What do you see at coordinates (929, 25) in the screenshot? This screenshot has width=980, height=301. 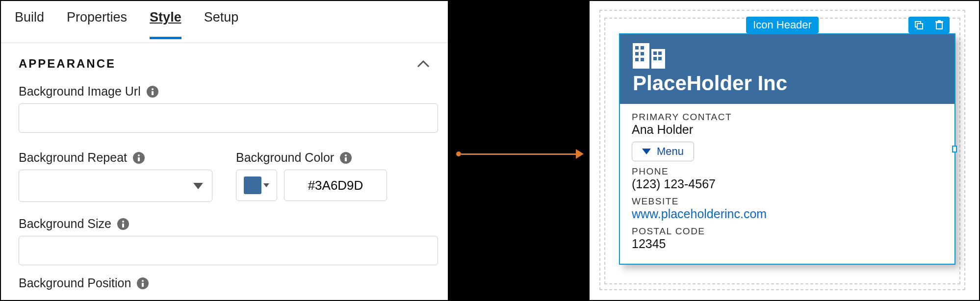 I see `selection-actions` at bounding box center [929, 25].